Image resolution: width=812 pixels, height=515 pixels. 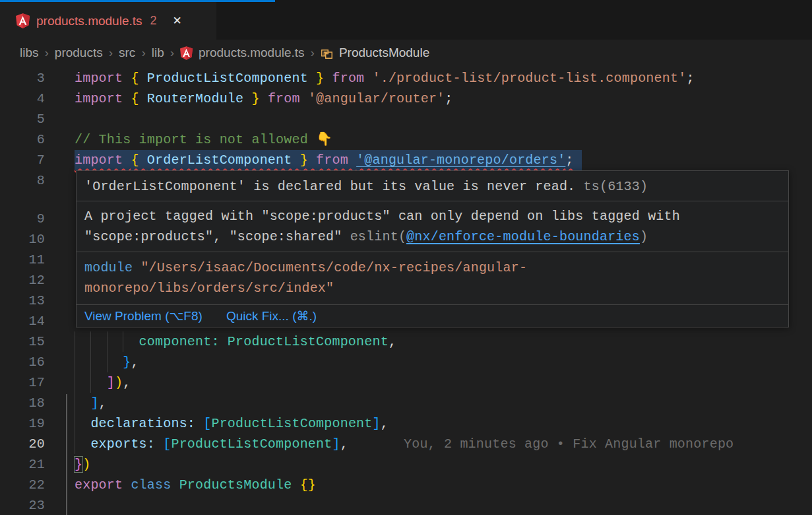 I want to click on breadcrumb-item-lib: lib, so click(x=158, y=53).